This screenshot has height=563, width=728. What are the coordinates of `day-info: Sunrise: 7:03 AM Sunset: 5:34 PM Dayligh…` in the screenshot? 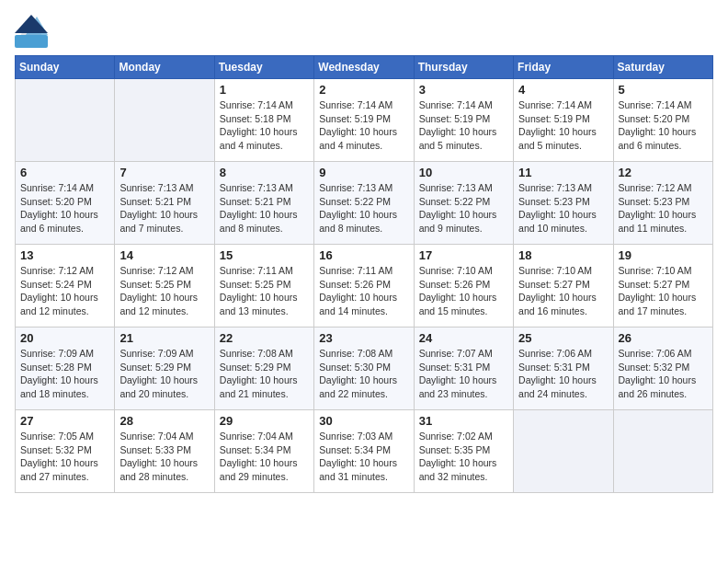 It's located at (364, 456).